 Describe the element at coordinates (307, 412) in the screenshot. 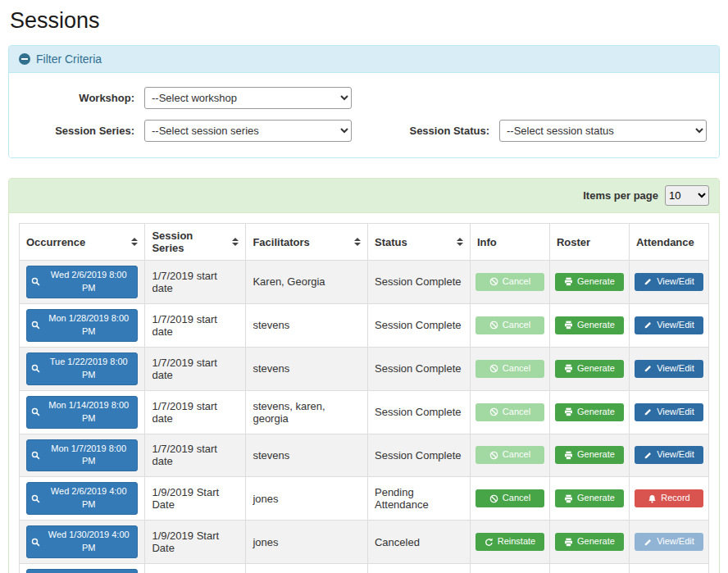

I see `facilitators-cell: stevens, karen, georgia` at that location.